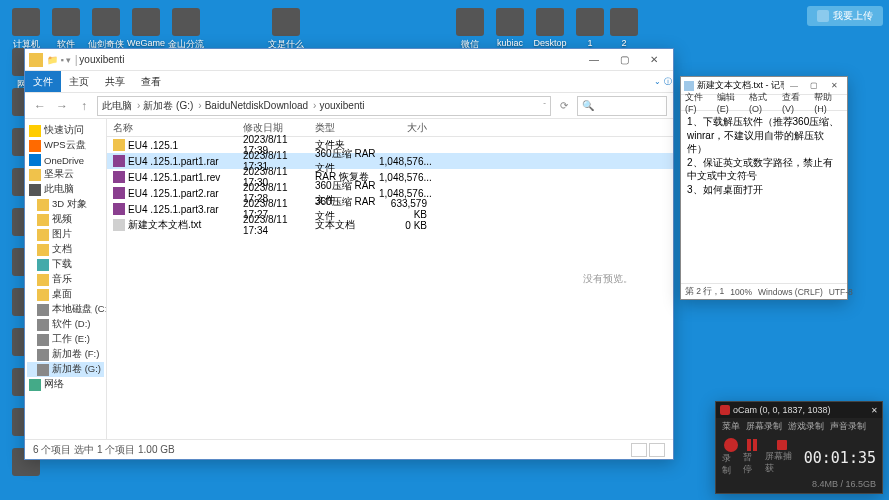 The width and height of the screenshot is (889, 500). What do you see at coordinates (43, 82) in the screenshot?
I see `ribbon-file: 文件` at bounding box center [43, 82].